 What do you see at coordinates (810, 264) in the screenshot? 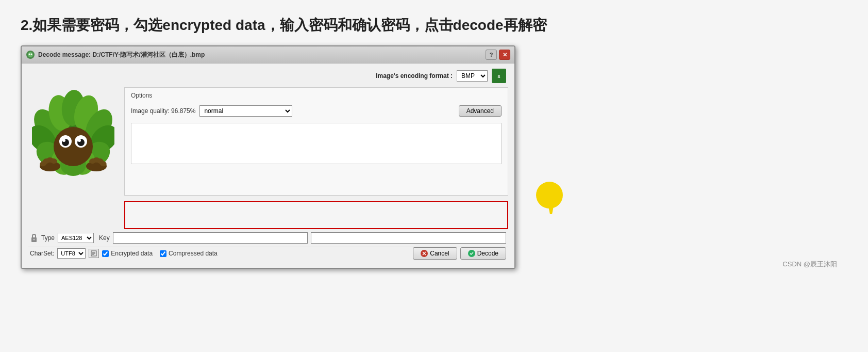
I see `watermark: CSDN @辰王沐阳` at bounding box center [810, 264].